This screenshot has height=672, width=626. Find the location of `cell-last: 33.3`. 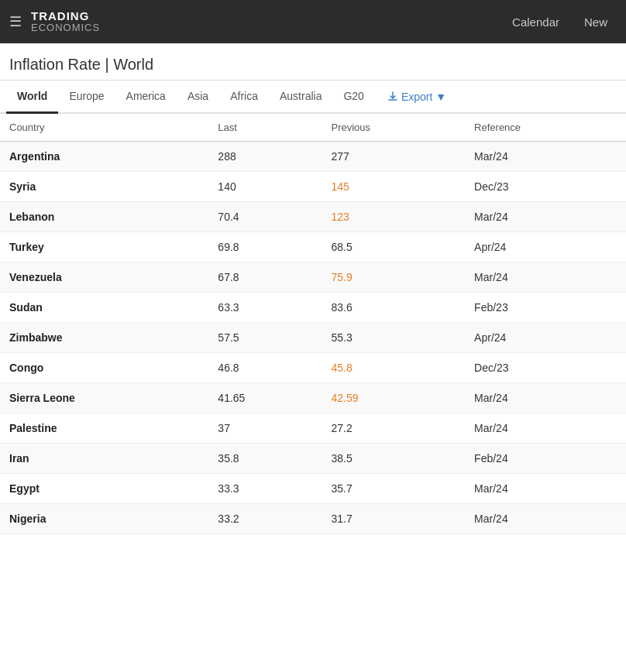

cell-last: 33.3 is located at coordinates (265, 489).